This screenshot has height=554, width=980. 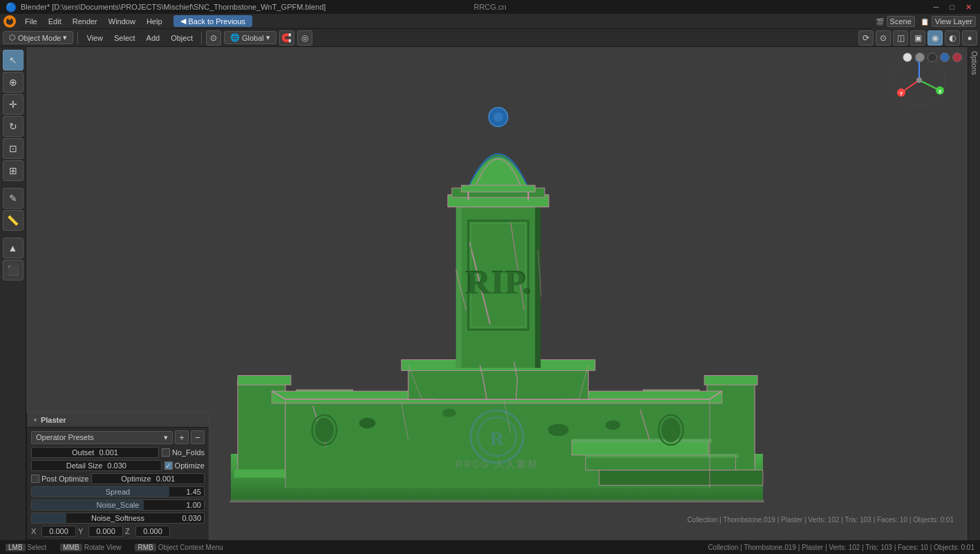 I want to click on noise-softness-row: Noise_Softness 0.030, so click(x=117, y=518).